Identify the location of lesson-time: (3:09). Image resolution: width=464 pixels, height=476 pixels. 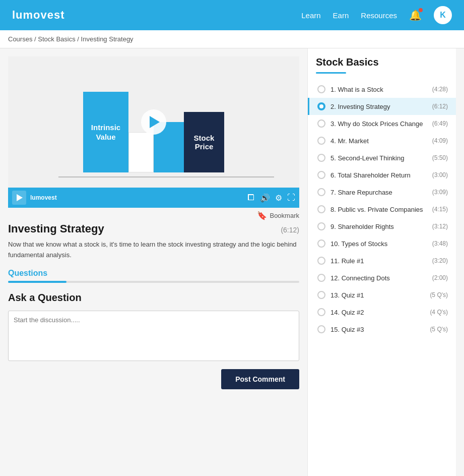
(440, 192).